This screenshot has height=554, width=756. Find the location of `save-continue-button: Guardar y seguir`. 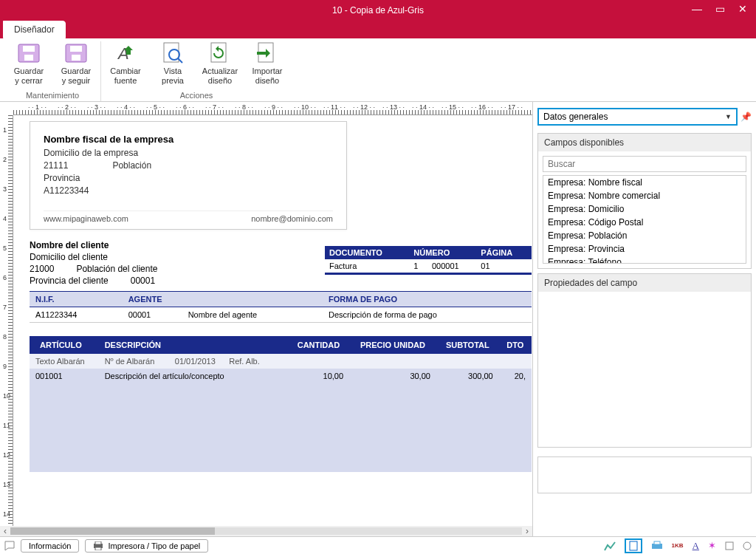

save-continue-button: Guardar y seguir is located at coordinates (76, 64).